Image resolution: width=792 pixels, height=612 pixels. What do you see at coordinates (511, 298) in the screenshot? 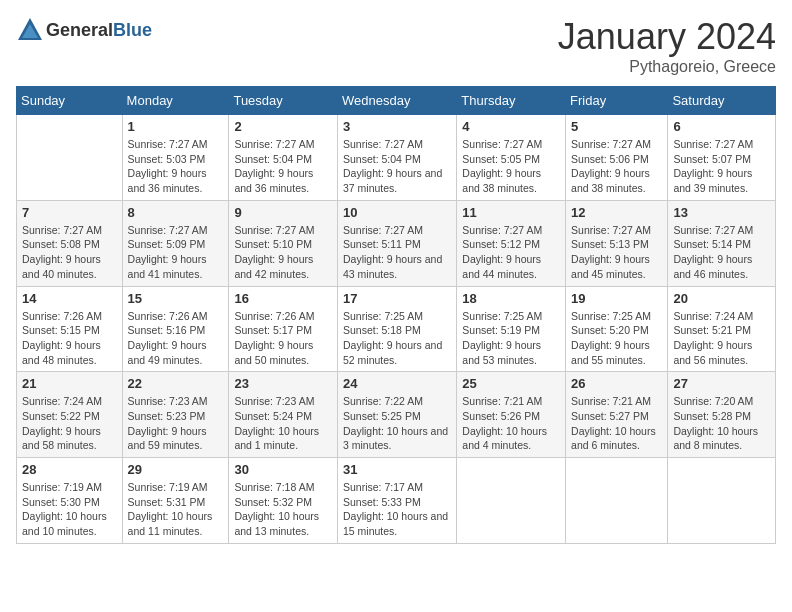
I see `day-number: 18` at bounding box center [511, 298].